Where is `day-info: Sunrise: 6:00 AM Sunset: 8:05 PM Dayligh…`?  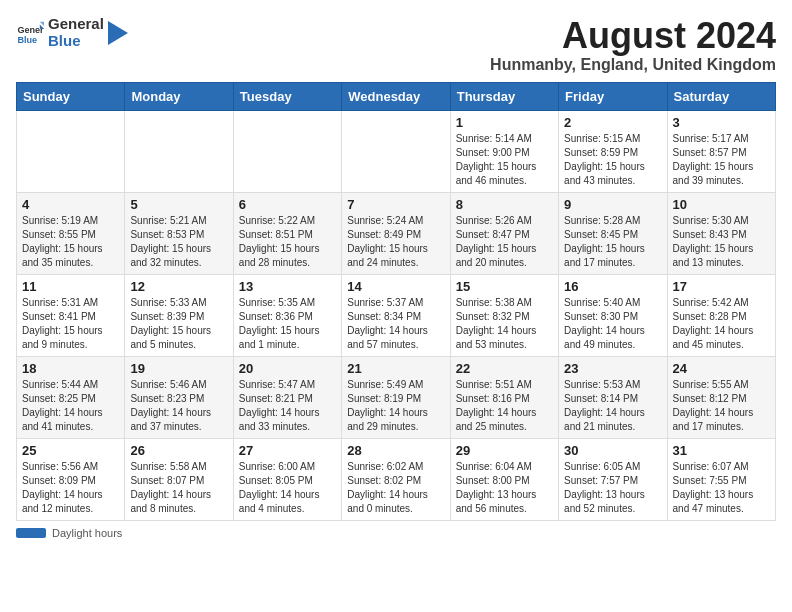
day-info: Sunrise: 6:00 AM Sunset: 8:05 PM Dayligh… is located at coordinates (288, 488).